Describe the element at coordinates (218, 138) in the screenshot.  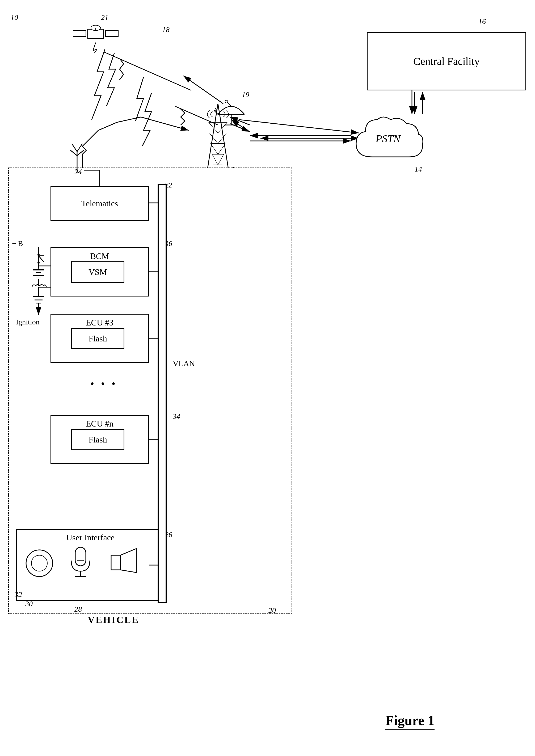
I see `tower-icon` at that location.